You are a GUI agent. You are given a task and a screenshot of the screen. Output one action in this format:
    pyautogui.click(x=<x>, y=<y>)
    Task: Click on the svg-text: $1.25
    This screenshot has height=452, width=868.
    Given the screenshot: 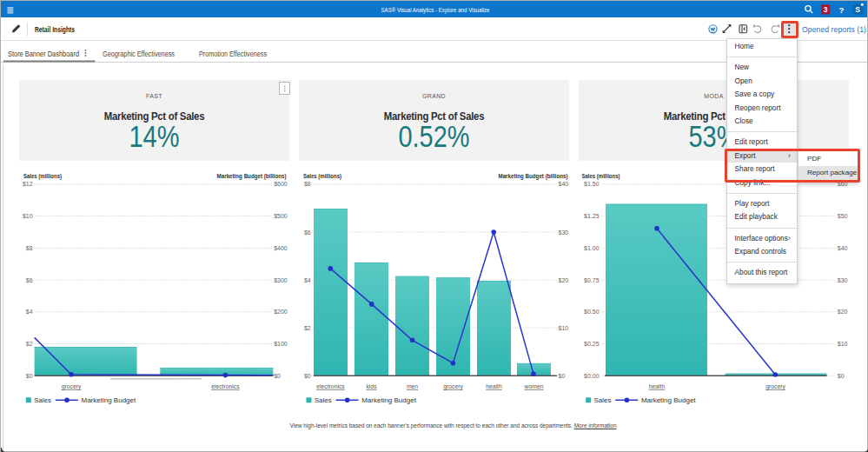 What is the action you would take?
    pyautogui.click(x=592, y=216)
    